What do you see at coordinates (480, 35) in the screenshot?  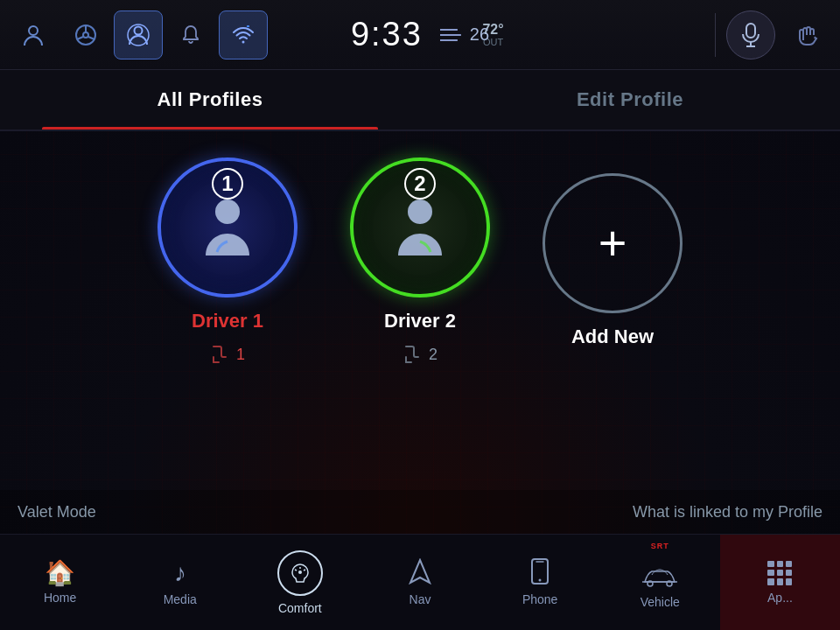 I see `fan-speed: 26` at bounding box center [480, 35].